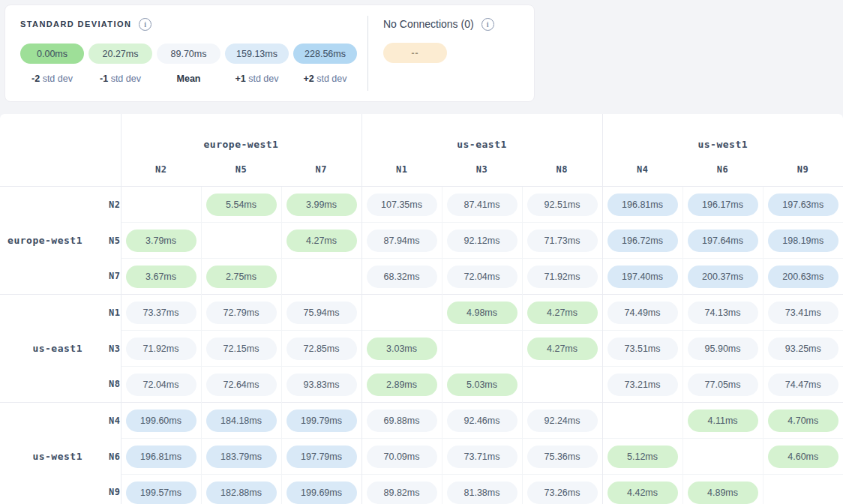 Image resolution: width=843 pixels, height=504 pixels. Describe the element at coordinates (723, 241) in the screenshot. I see `latency-pill-N5-N6: 197.64ms` at that location.